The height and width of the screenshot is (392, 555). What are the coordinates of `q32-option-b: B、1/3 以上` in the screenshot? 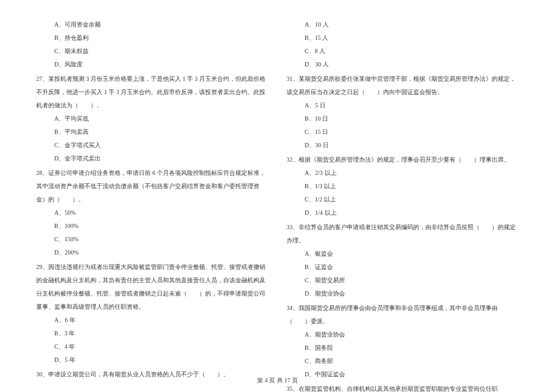 It's located at (403, 186).